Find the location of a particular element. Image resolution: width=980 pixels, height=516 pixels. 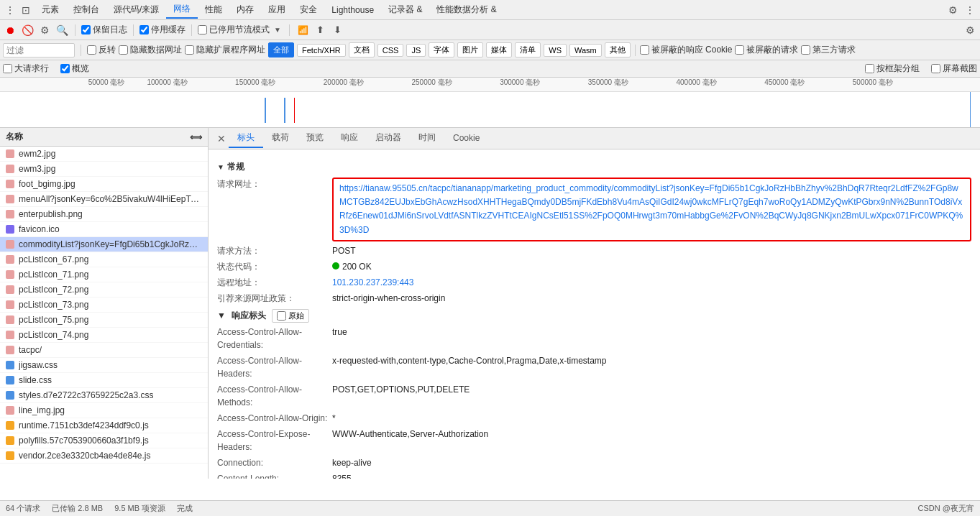

original-checkbox is located at coordinates (282, 316).